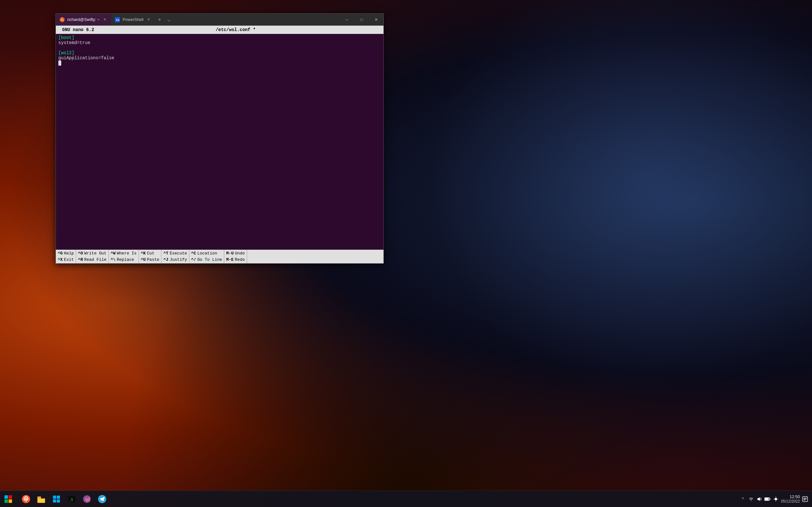  I want to click on shortcut-cut-paste: ^K ^U Cut Paste, so click(150, 257).